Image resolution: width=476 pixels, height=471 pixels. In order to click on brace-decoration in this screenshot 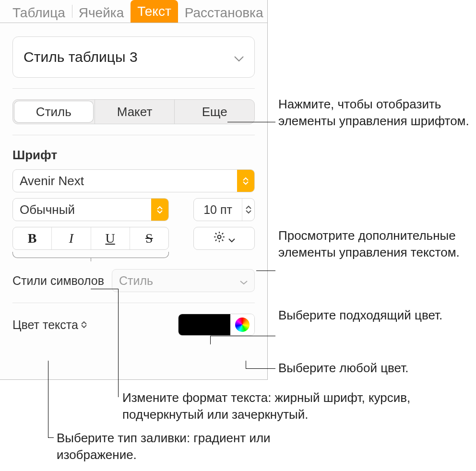, I will do `click(91, 256)`.